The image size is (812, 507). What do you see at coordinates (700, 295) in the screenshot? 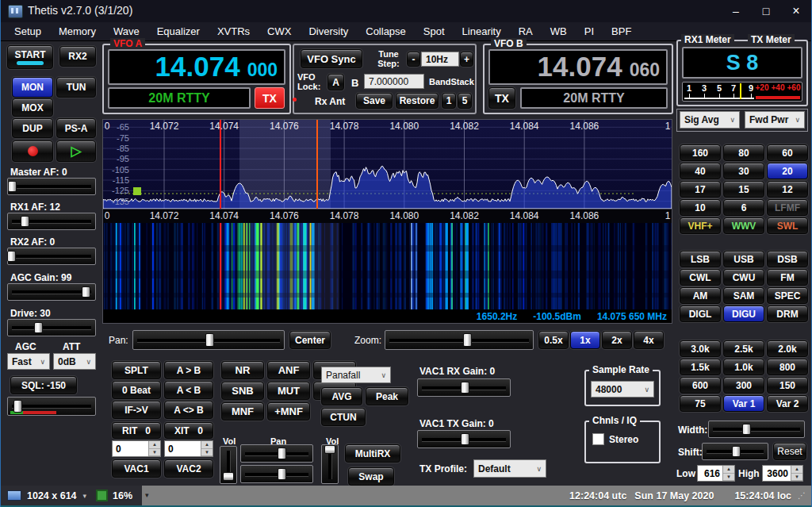
I see `mode-button-am: AM` at bounding box center [700, 295].